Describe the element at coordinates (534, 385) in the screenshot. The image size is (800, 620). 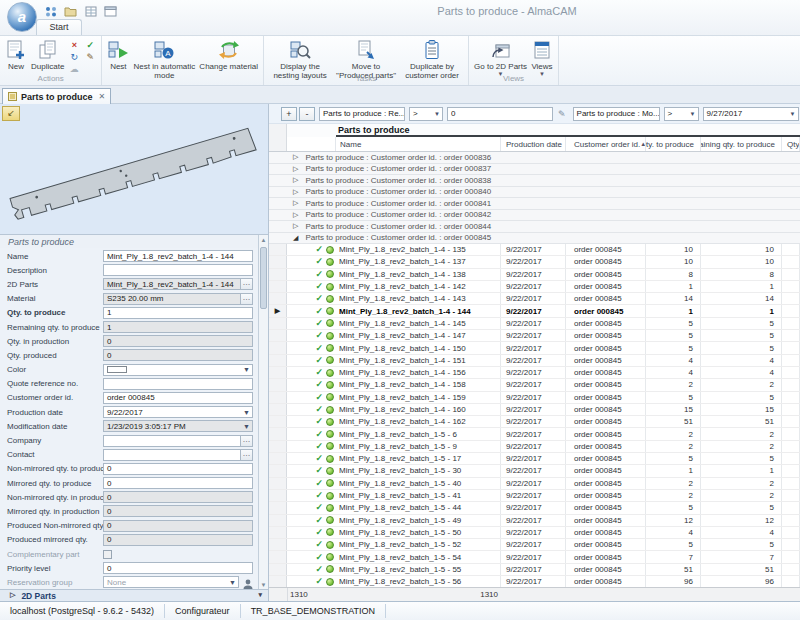
I see `table-row: ✓Mint_Ply_1.8_rev2_batch_1-4 - 1589/22/2…` at that location.